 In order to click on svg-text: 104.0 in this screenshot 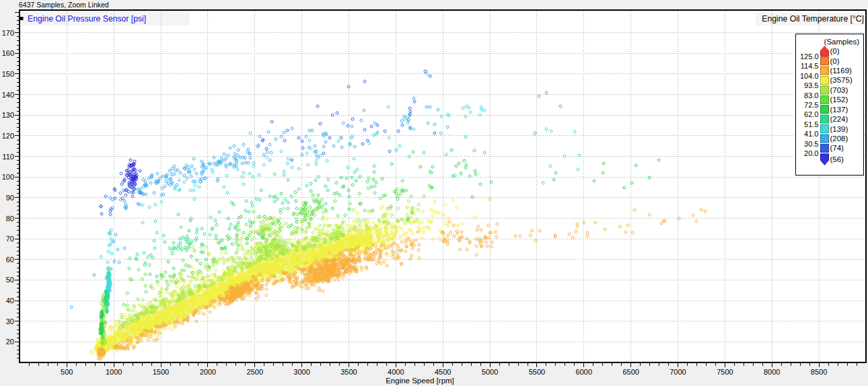, I will do `click(809, 76)`.